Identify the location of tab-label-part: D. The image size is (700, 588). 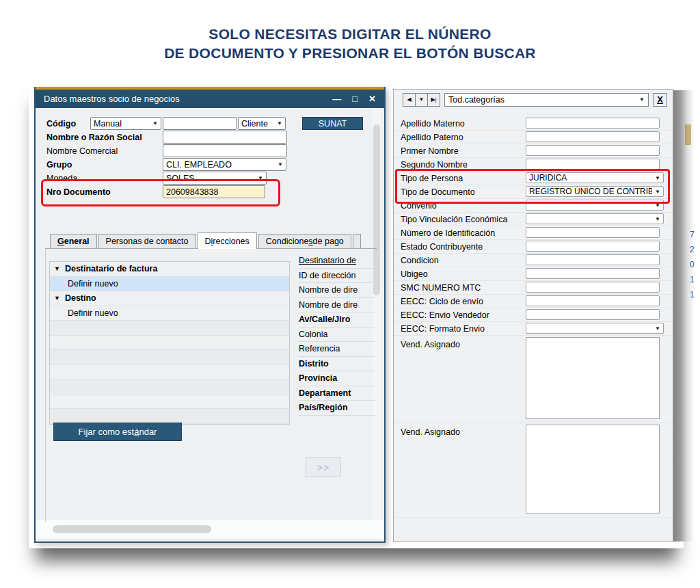
(208, 241).